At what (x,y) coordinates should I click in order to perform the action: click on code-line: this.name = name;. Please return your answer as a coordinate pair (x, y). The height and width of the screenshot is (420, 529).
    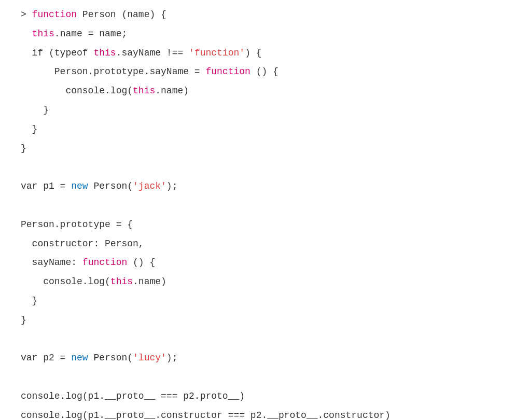
    Looking at the image, I should click on (264, 34).